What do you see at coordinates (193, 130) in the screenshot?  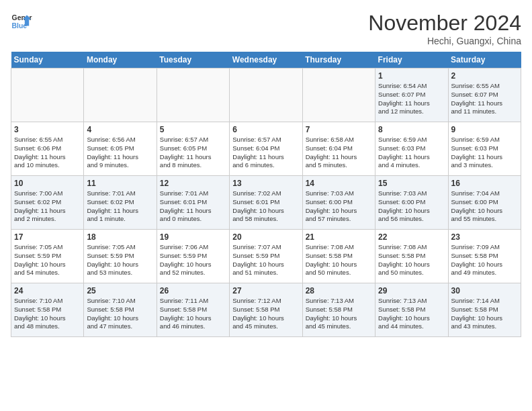 I see `day-number: 5` at bounding box center [193, 130].